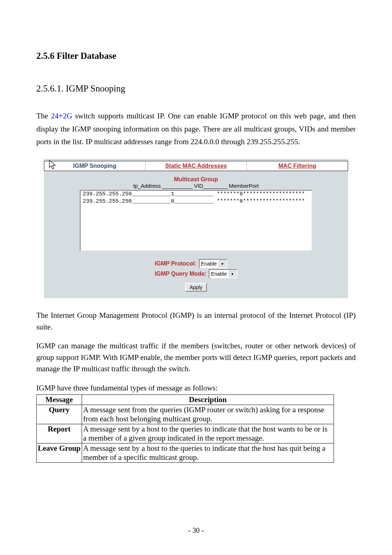 The height and width of the screenshot is (555, 392). What do you see at coordinates (60, 415) in the screenshot?
I see `msg-name: Query` at bounding box center [60, 415].